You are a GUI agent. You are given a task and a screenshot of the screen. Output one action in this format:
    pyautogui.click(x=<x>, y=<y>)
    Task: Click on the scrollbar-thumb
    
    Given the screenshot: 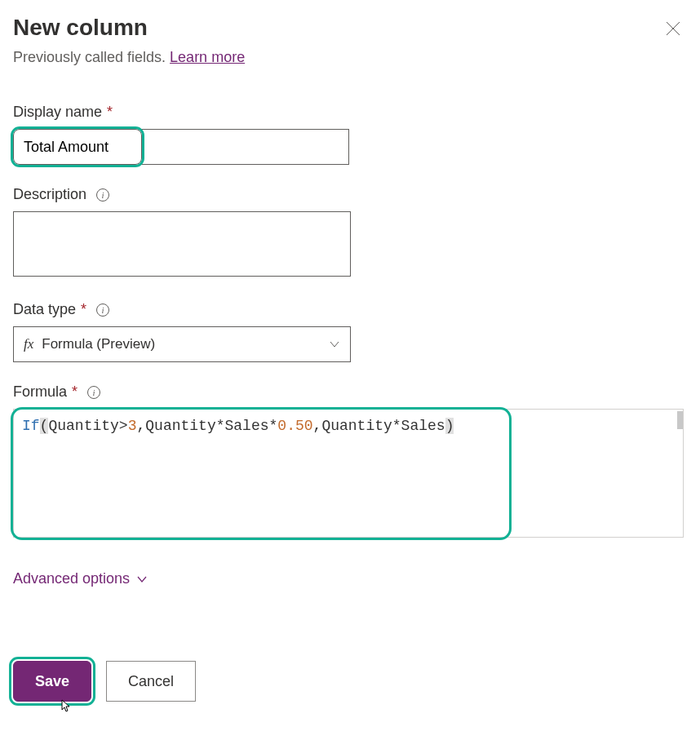 What is the action you would take?
    pyautogui.click(x=680, y=420)
    